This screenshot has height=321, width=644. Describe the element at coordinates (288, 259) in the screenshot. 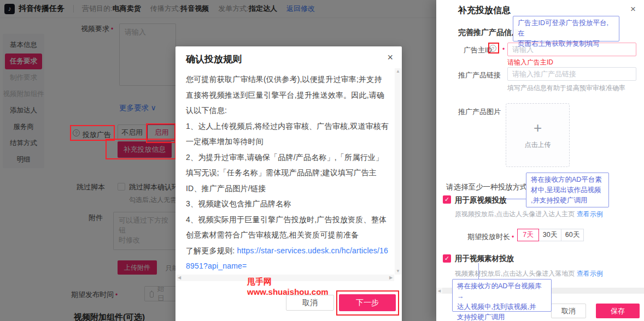

I see `rule-more-line: 了解更多规则: https://star-services.udesk.cn/h…` at that location.